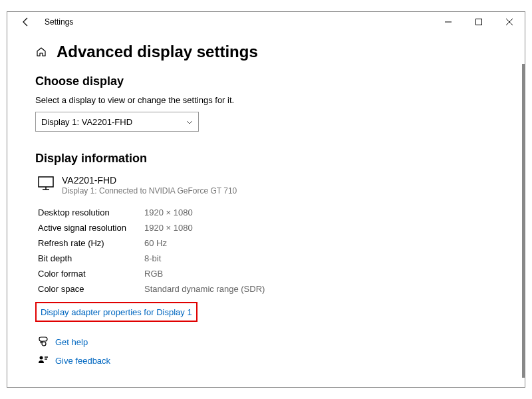 The width and height of the screenshot is (532, 399). What do you see at coordinates (269, 185) in the screenshot?
I see `monitor-summary: VA2201-FHD Display 1: Connected to NVIDI…` at bounding box center [269, 185].